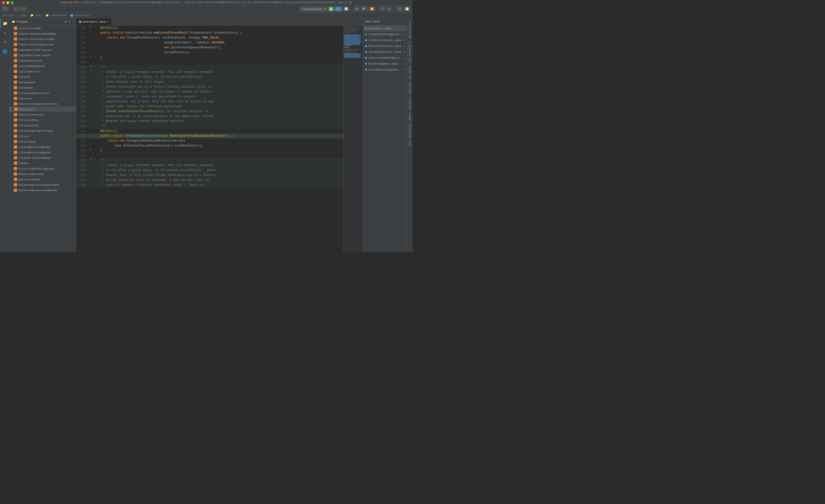 The image size is (825, 504). What do you see at coordinates (385, 52) in the screenshot?
I see `open-file-threadstatetestjava: ThreadStateTest.java✕` at bounding box center [385, 52].